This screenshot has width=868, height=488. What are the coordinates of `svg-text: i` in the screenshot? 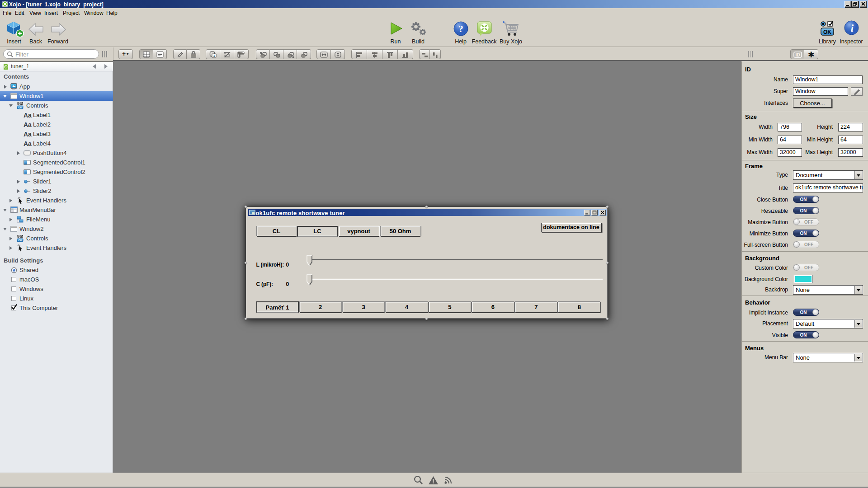 It's located at (853, 28).